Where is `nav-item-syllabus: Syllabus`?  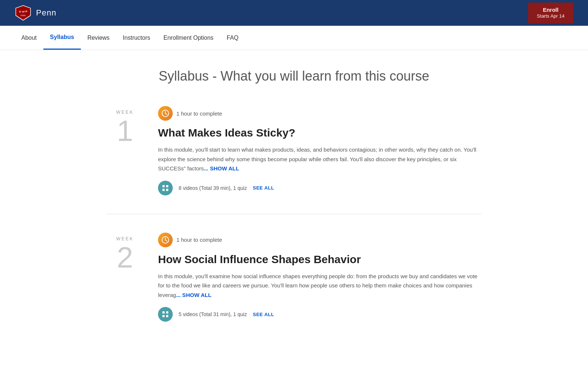
nav-item-syllabus: Syllabus is located at coordinates (62, 38).